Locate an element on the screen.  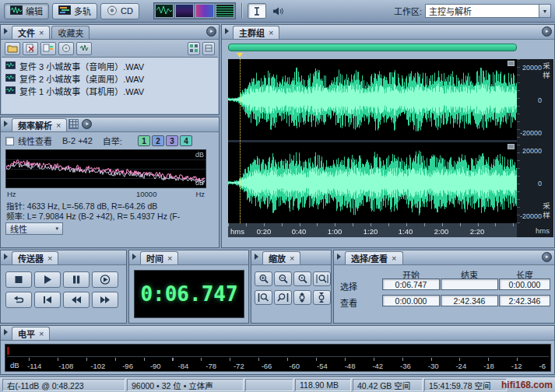
chevron-down-icon: ▼ is located at coordinates (545, 11).